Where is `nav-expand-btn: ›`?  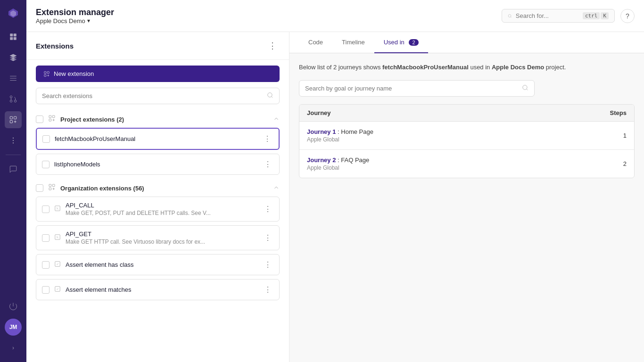 nav-expand-btn: › is located at coordinates (13, 348).